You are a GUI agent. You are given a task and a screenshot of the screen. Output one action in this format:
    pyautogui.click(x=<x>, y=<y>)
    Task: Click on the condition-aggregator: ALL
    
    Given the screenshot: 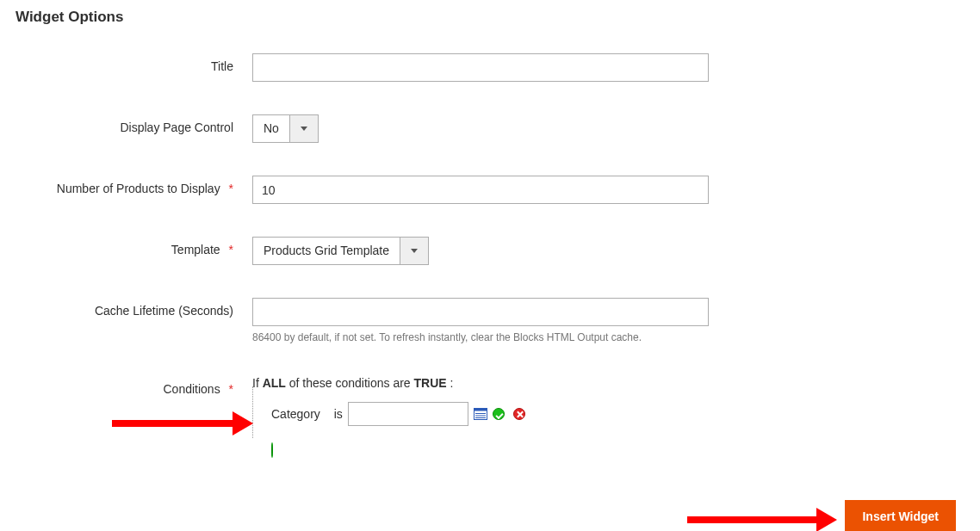 What is the action you would take?
    pyautogui.click(x=274, y=383)
    